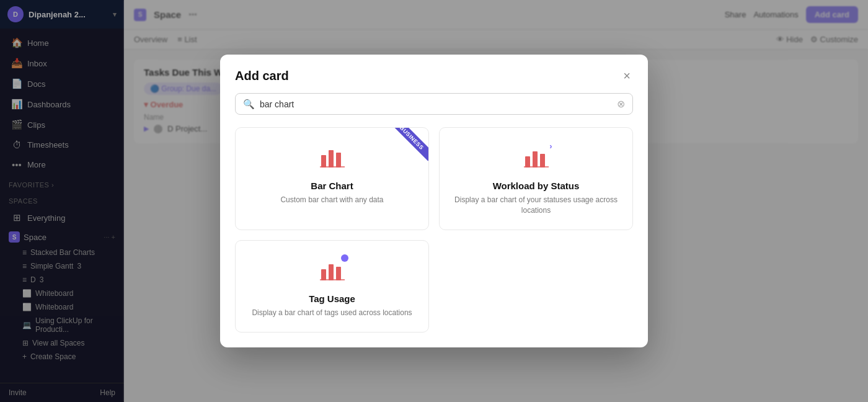  I want to click on modal-title: Add card, so click(262, 76).